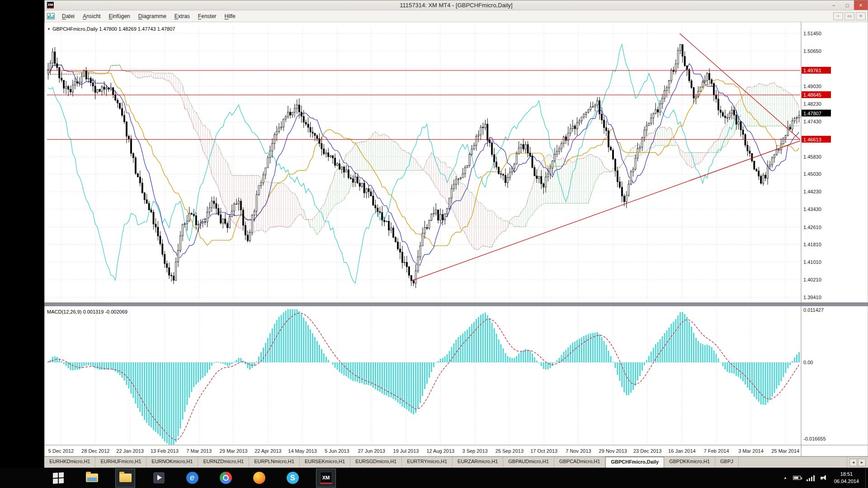 The height and width of the screenshot is (488, 868). Describe the element at coordinates (847, 5) in the screenshot. I see `maximize-button: □` at that location.